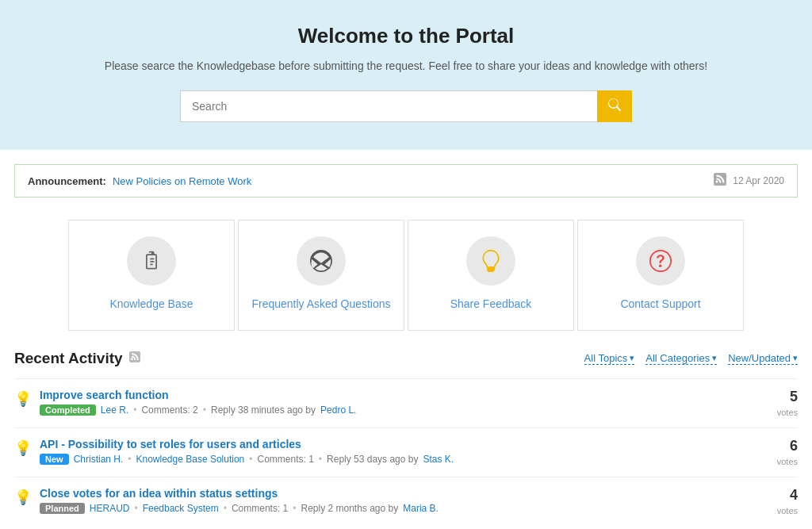  I want to click on reply-author-link: Pedro L., so click(338, 410).